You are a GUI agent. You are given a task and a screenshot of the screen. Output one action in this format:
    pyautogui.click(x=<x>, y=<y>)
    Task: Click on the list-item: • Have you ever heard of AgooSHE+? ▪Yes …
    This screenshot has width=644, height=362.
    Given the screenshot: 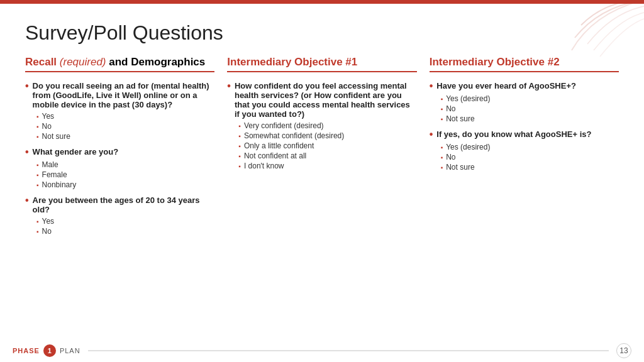 What is the action you would take?
    pyautogui.click(x=525, y=102)
    